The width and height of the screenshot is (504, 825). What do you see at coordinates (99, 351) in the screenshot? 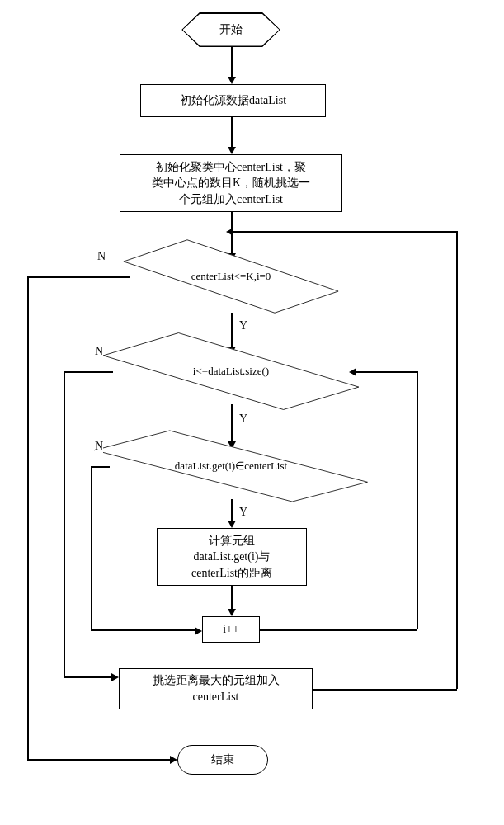
I see `no-label-2: N` at bounding box center [99, 351].